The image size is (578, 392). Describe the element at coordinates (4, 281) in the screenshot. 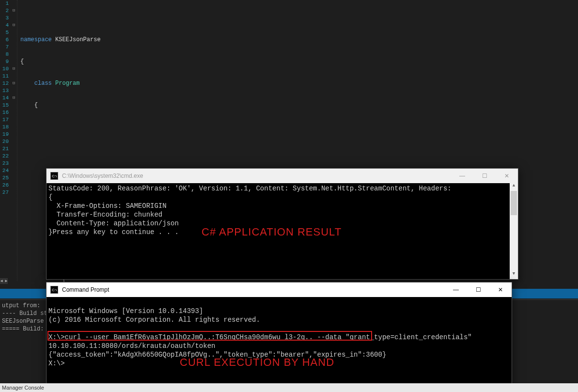

I see `sash-toggle: ◀ ▶` at that location.